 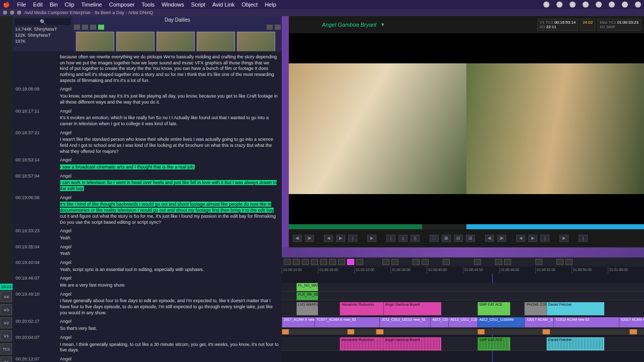 I want to click on menu-bin: Bin, so click(x=54, y=5).